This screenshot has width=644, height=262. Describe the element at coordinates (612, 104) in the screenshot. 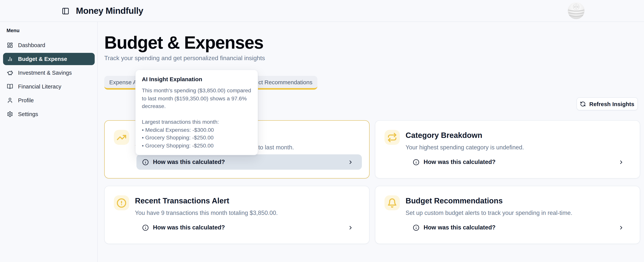

I see `refresh-button-label: Refresh Insights` at that location.